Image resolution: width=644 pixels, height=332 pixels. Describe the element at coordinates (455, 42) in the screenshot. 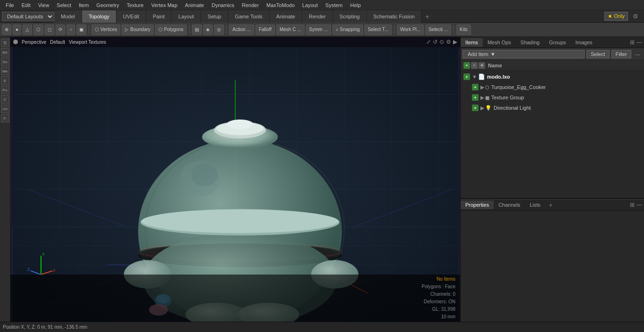

I see `vp-play-icon: ▶` at that location.